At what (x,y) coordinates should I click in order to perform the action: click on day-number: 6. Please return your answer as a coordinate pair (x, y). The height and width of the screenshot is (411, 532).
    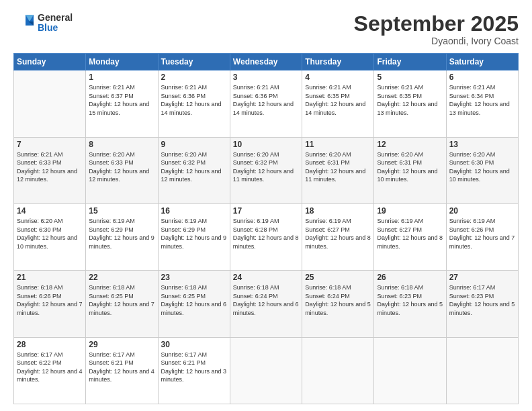
    Looking at the image, I should click on (482, 77).